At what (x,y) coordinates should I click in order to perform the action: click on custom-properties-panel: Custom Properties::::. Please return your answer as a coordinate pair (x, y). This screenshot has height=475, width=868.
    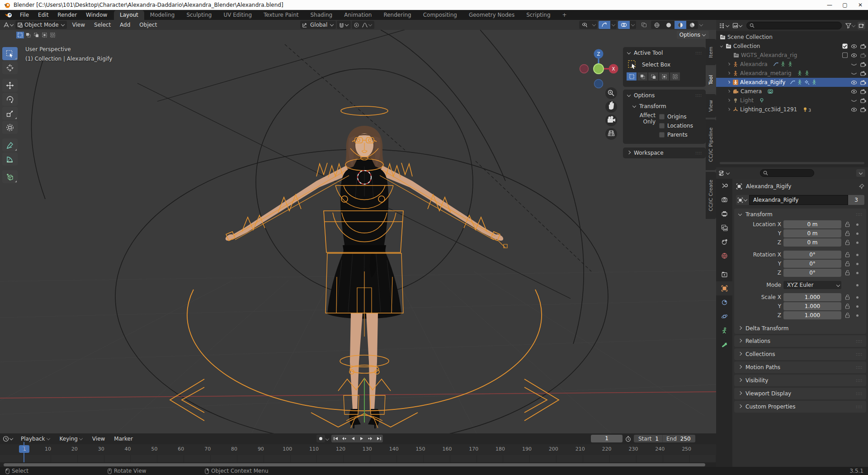
    Looking at the image, I should click on (800, 407).